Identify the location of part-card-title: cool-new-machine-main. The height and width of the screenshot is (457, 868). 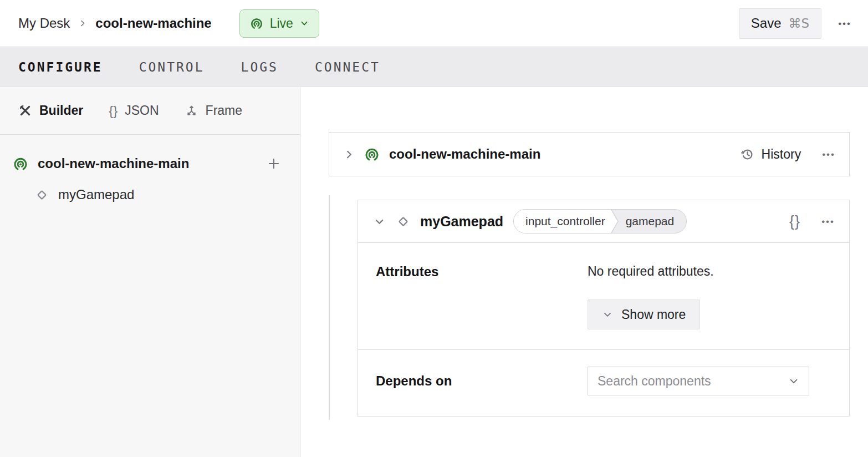
(464, 154).